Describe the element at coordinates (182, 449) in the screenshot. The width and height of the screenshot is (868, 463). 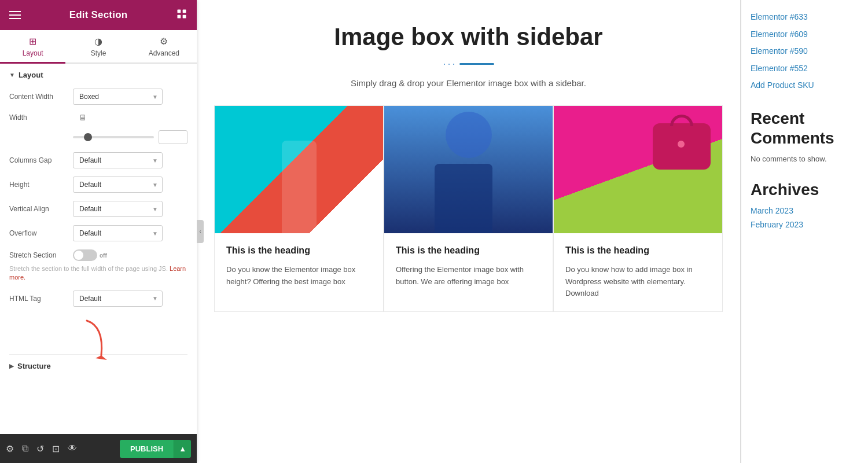
I see `publish-dropdown-button: ▲` at that location.